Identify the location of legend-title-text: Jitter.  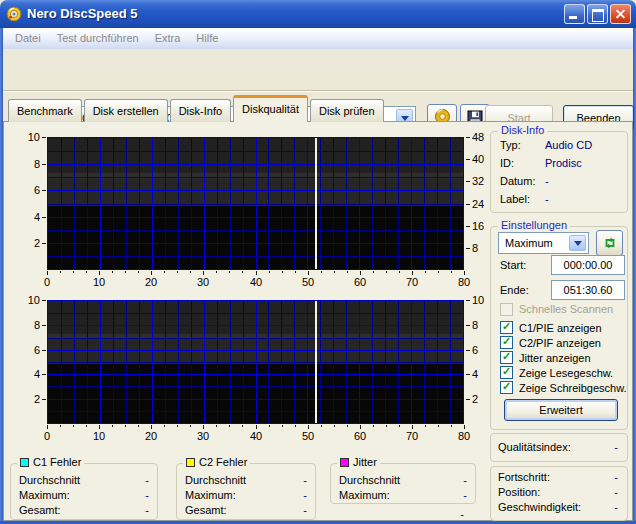
(365, 462).